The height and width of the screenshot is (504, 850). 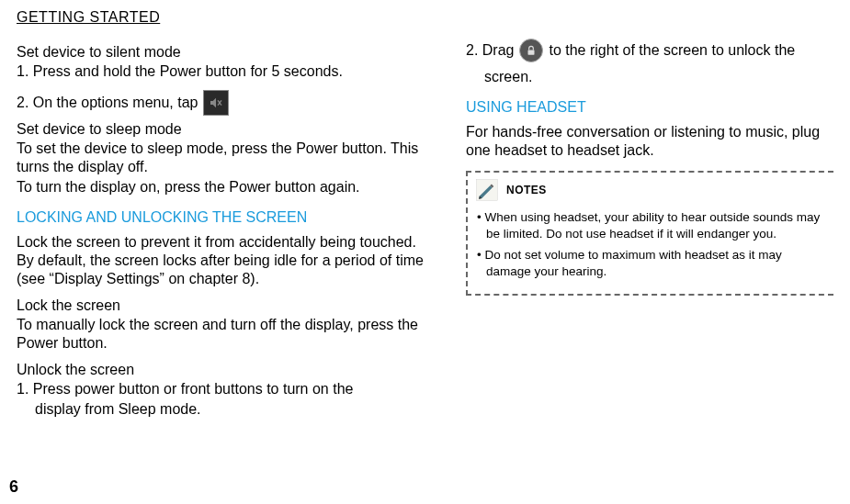 I want to click on unlock-step-1: 1. Press power button or front buttons t…, so click(x=225, y=389).